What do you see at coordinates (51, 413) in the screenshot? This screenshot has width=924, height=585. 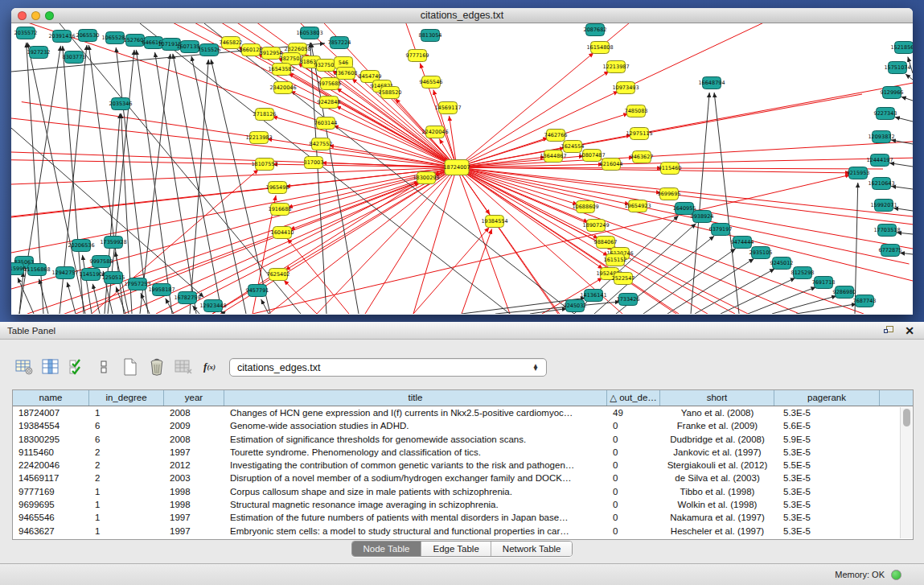 I see `table-cell: 18724007` at bounding box center [51, 413].